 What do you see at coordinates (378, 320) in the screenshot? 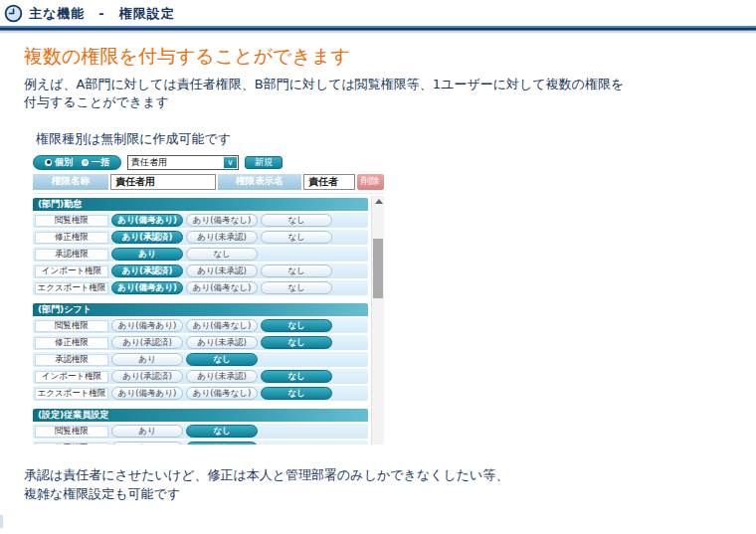
I see `scrollbar` at bounding box center [378, 320].